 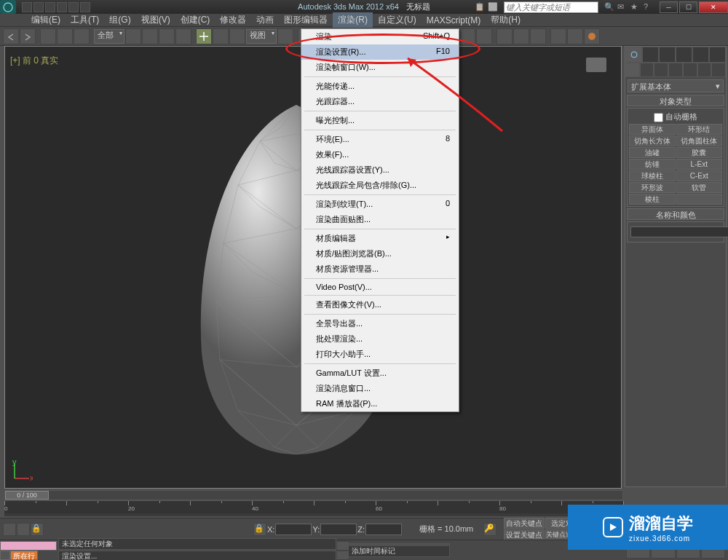 What do you see at coordinates (380, 323) in the screenshot?
I see `menu-item-: 全景导出器...` at bounding box center [380, 323].